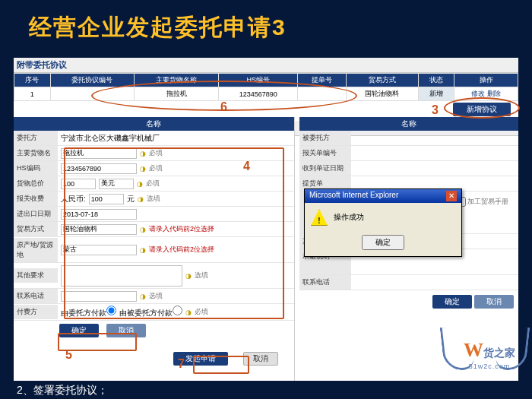  I want to click on attach-table: 序号 委托协议编号 主要货物名称 HS编号 提单号 贸易方式 状态 操作 1 拖…, so click(266, 87).